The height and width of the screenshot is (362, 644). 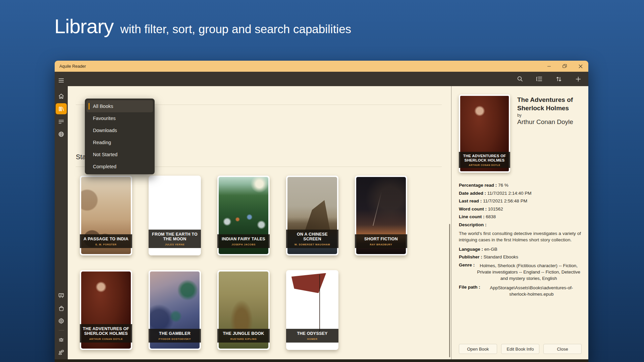 I want to click on sidebar-item-store, so click(x=61, y=308).